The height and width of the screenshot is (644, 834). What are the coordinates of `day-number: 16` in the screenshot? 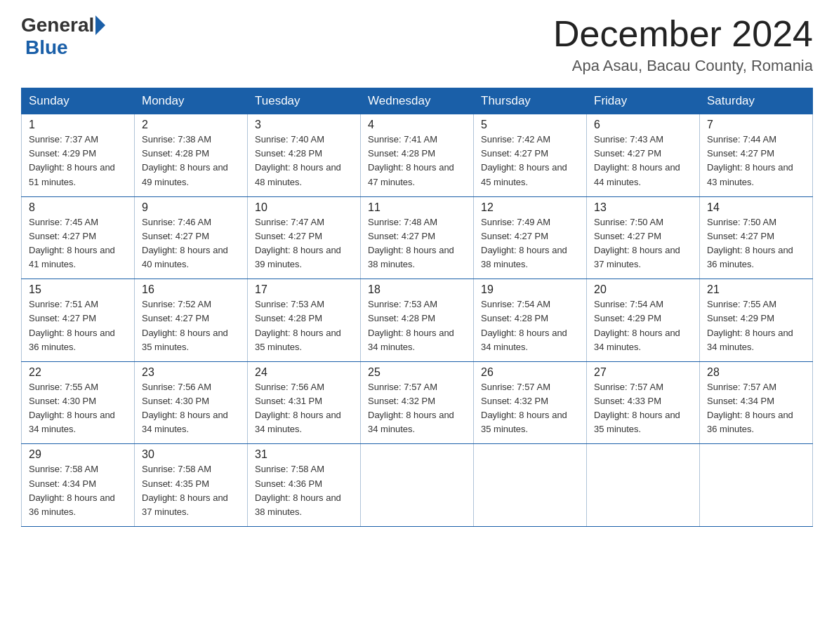 It's located at (191, 290).